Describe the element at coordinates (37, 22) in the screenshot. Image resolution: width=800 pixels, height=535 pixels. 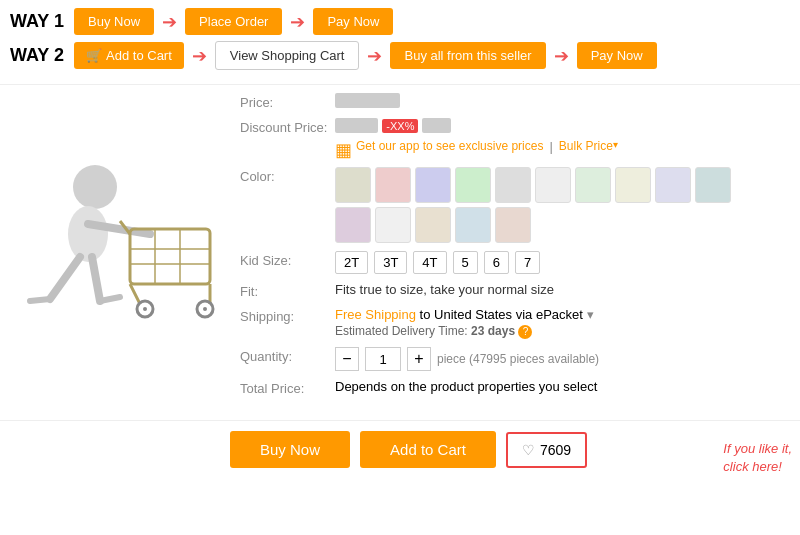
I see `way1-label: WAY 1` at that location.